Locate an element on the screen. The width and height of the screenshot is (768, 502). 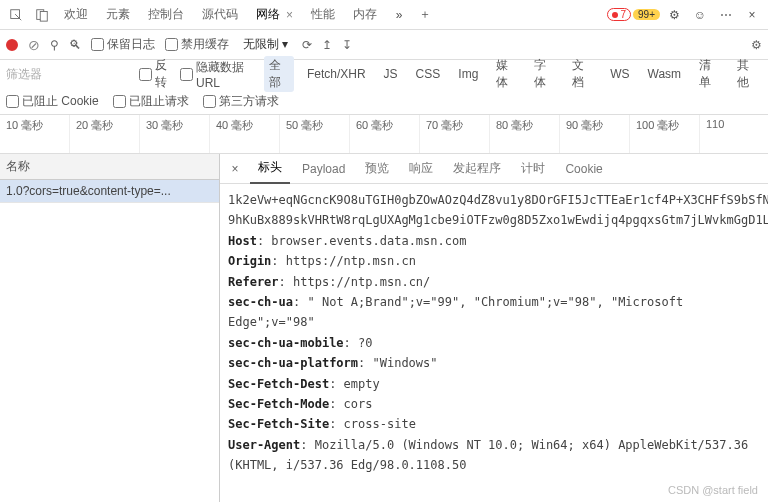
filter-type-doc: 文档 is located at coordinates (582, 74).